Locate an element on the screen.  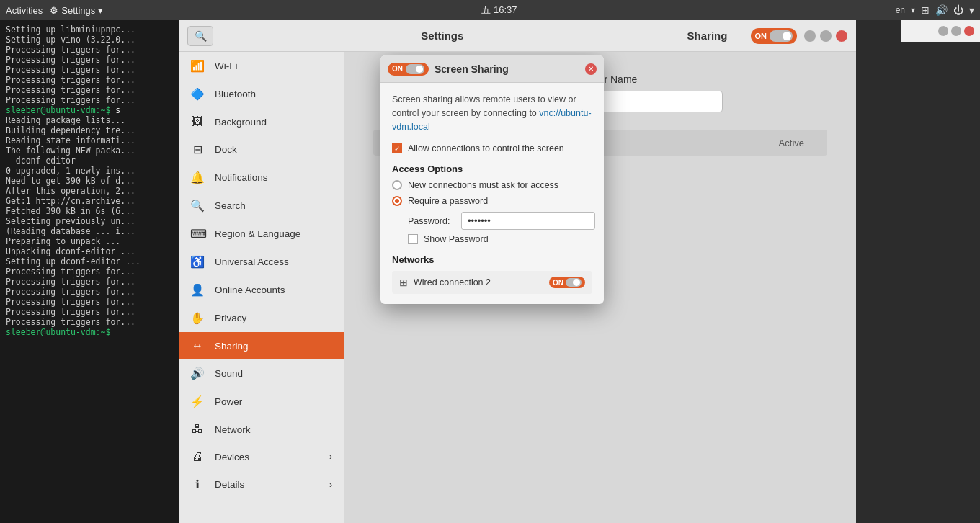
sidebar-item-sound: 🔊 Sound is located at coordinates (261, 373).